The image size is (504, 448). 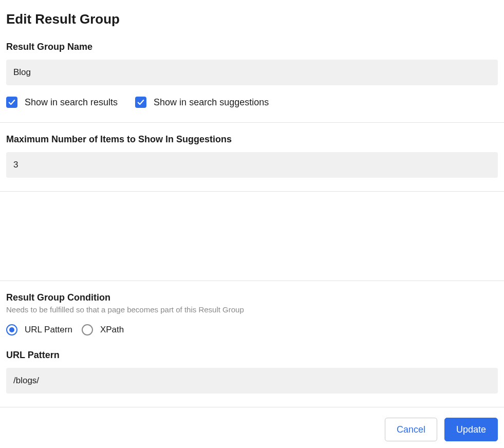 What do you see at coordinates (252, 427) in the screenshot?
I see `footer: Cancel Update` at bounding box center [252, 427].